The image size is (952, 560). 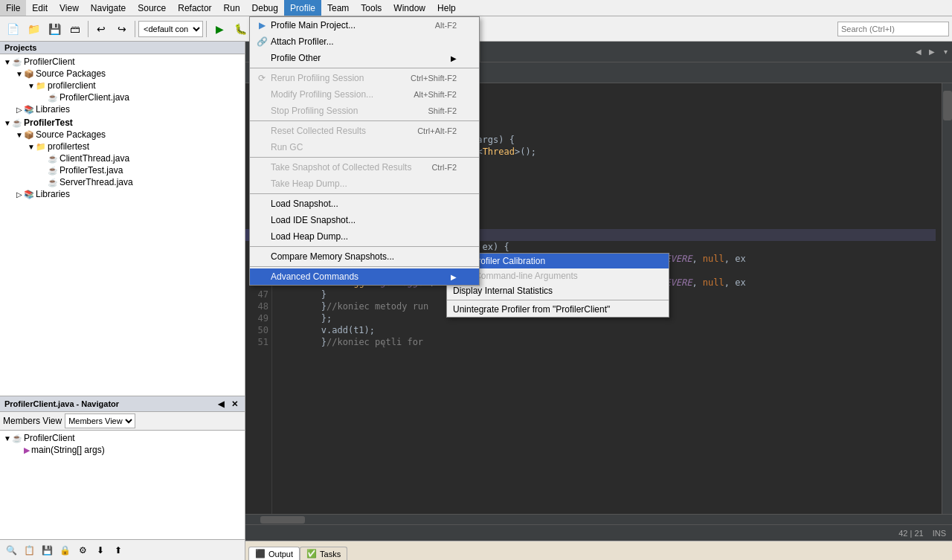 I want to click on expand-profilertest-pkg: ▼, so click(x=31, y=147).